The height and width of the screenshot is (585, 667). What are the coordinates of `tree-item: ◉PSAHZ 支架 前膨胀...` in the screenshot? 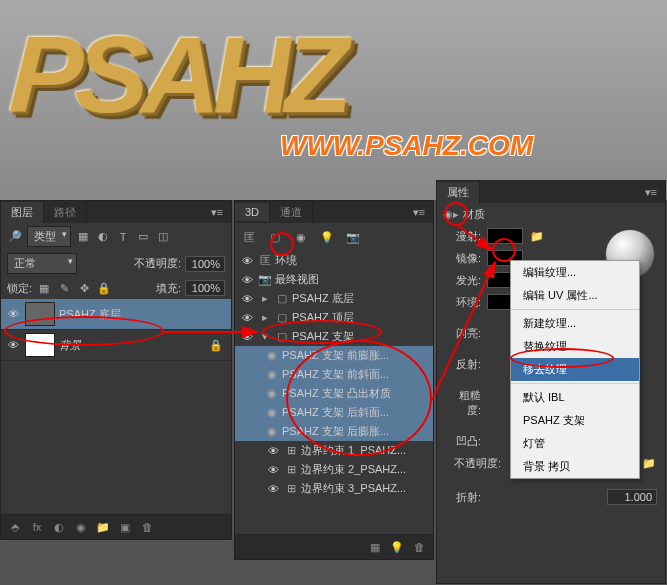 It's located at (334, 356).